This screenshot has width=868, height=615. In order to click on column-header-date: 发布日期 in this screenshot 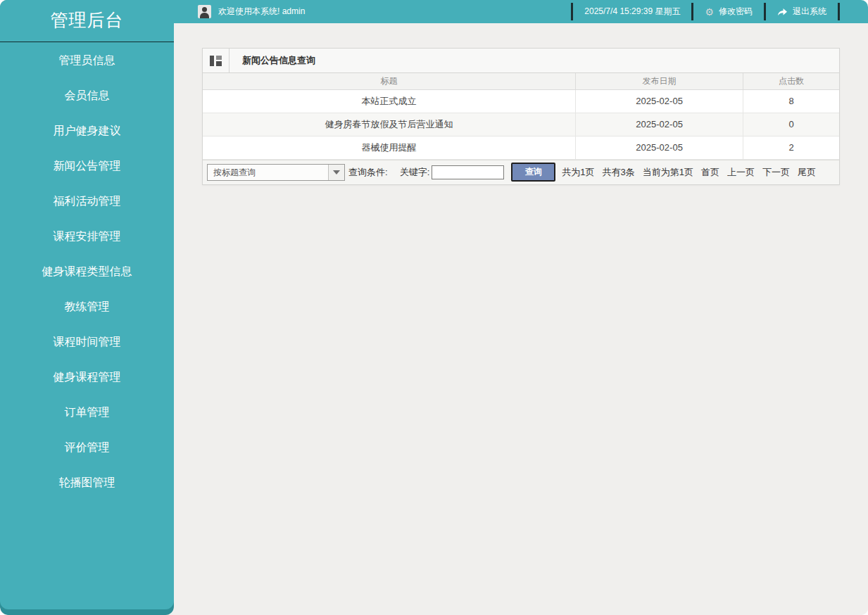, I will do `click(660, 82)`.